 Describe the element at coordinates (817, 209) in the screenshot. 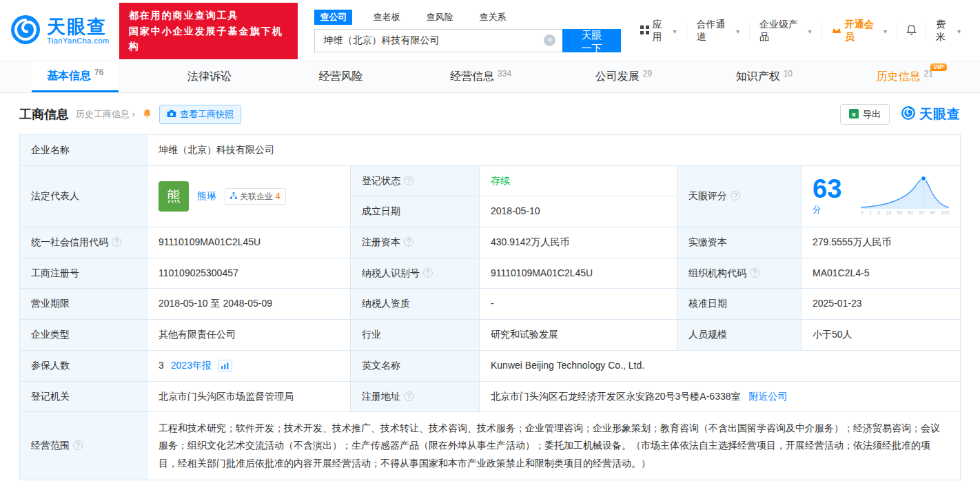

I see `score-unit: 分` at that location.